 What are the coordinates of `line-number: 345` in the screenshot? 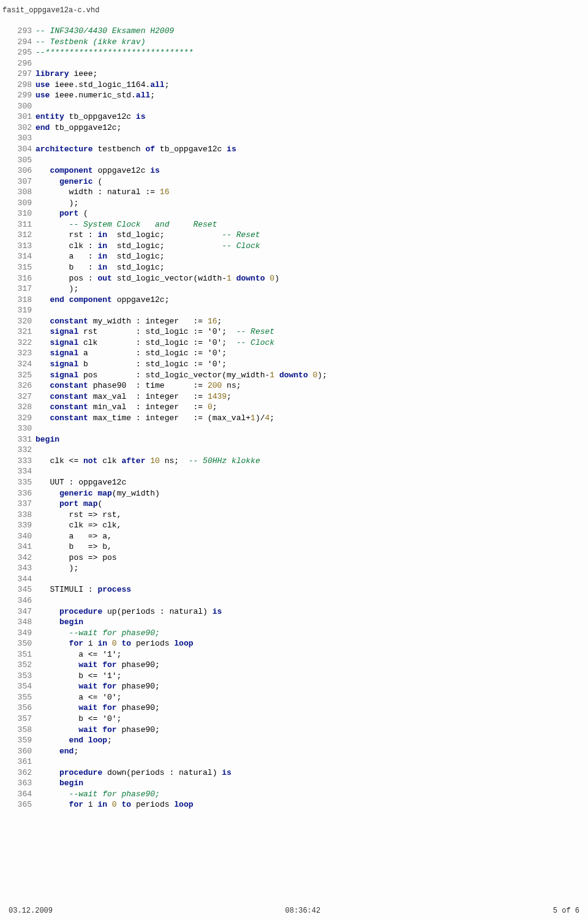 It's located at (20, 590).